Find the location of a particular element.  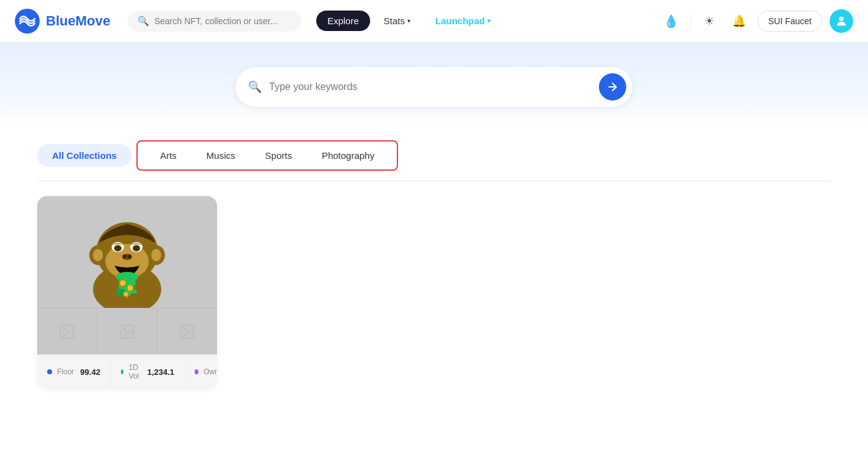

sui-faucet-button: SUI Faucet is located at coordinates (790, 21).